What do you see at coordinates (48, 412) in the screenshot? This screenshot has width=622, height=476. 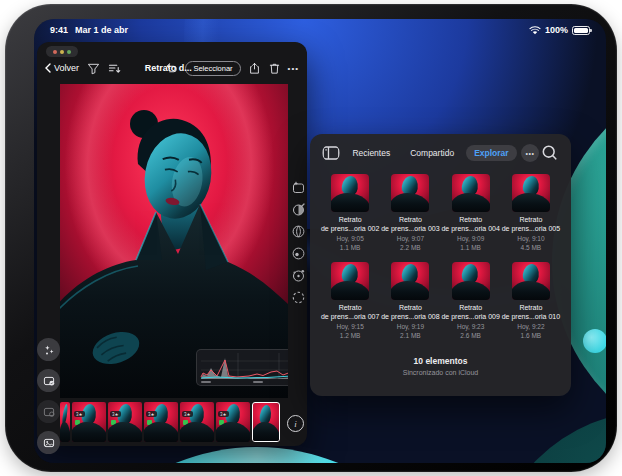 I see `compare-button` at bounding box center [48, 412].